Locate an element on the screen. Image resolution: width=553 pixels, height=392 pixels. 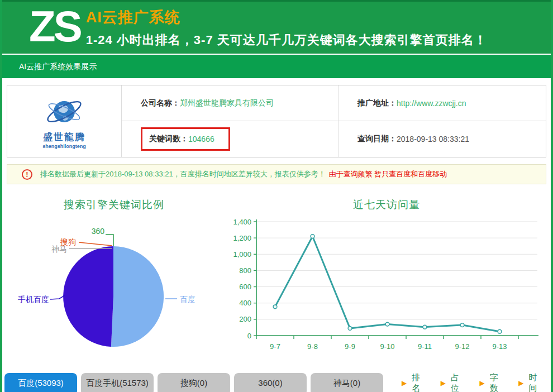
query-date-value: 2018-09-13 08:33:21 is located at coordinates (433, 139).